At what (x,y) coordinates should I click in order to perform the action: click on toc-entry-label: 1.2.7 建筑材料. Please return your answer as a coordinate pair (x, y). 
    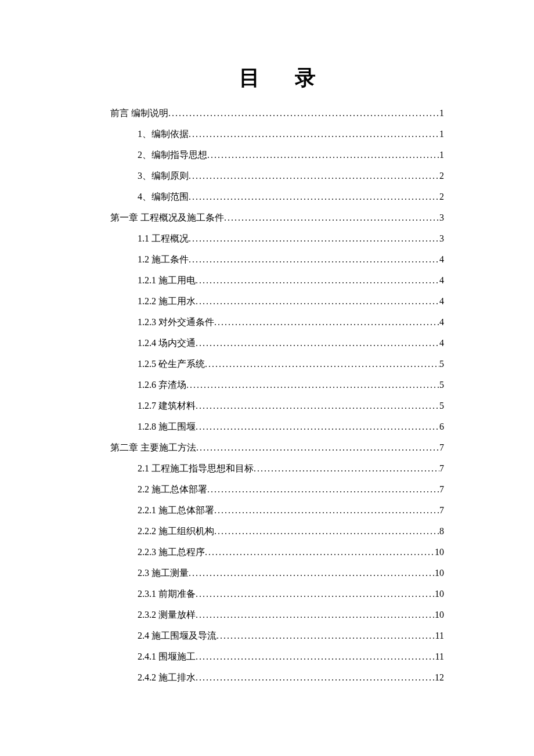
    Looking at the image, I should click on (167, 406).